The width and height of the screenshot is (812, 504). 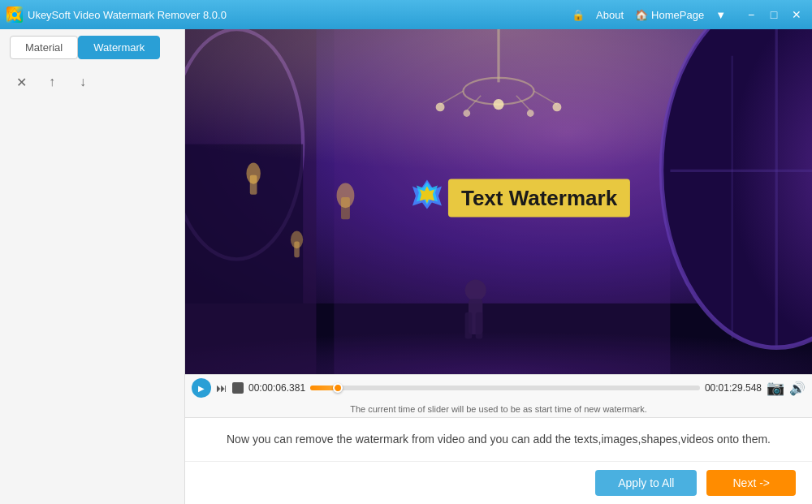 I want to click on about-nav-item: About, so click(x=610, y=15).